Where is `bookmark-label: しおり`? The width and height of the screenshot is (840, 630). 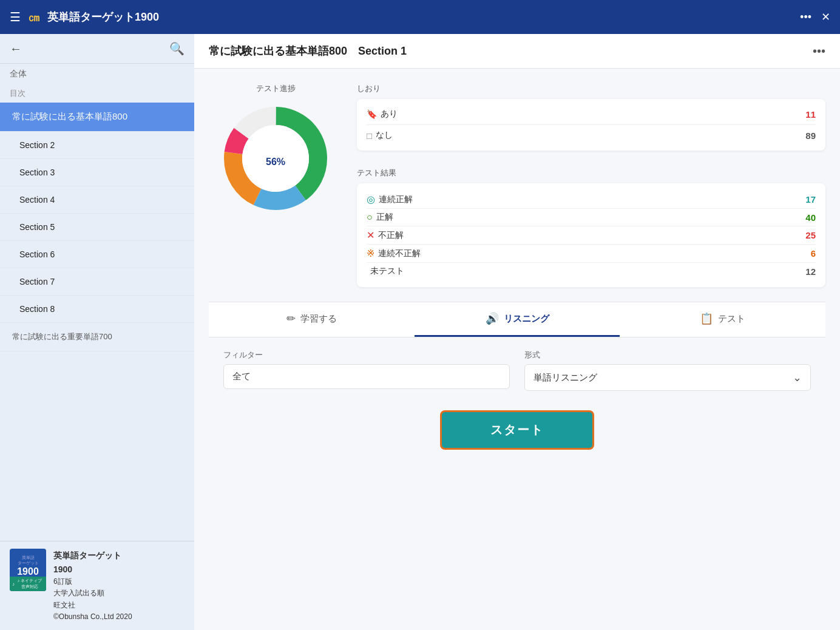 bookmark-label: しおり is located at coordinates (591, 89).